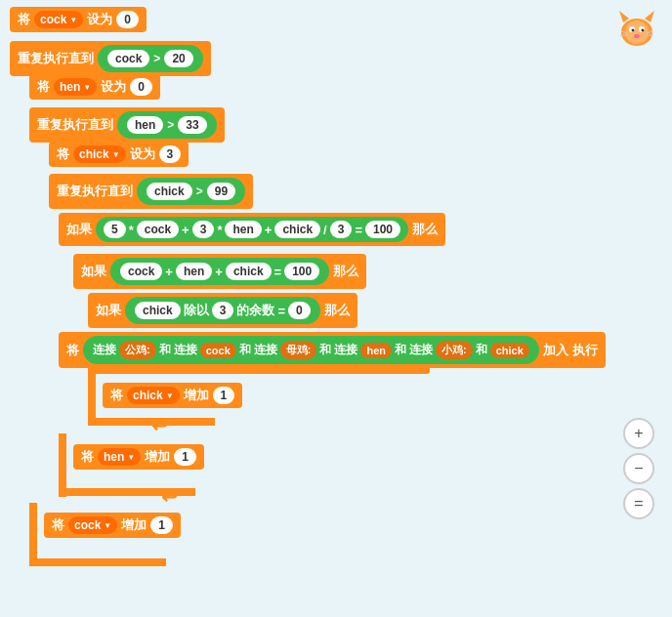 The height and width of the screenshot is (617, 672). What do you see at coordinates (220, 271) in the screenshot?
I see `if-block2: 如果 cock + hen + chick = 100 那么` at bounding box center [220, 271].